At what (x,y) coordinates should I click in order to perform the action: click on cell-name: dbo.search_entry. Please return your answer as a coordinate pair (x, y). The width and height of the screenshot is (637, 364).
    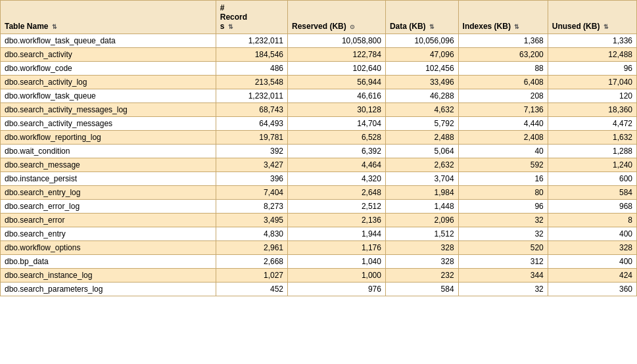
    Looking at the image, I should click on (108, 234).